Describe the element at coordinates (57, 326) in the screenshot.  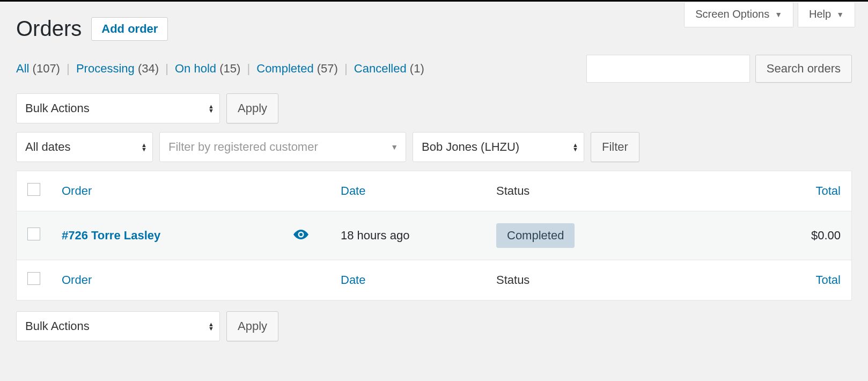
I see `bulk-actions-label-bottom: Bulk Actions` at that location.